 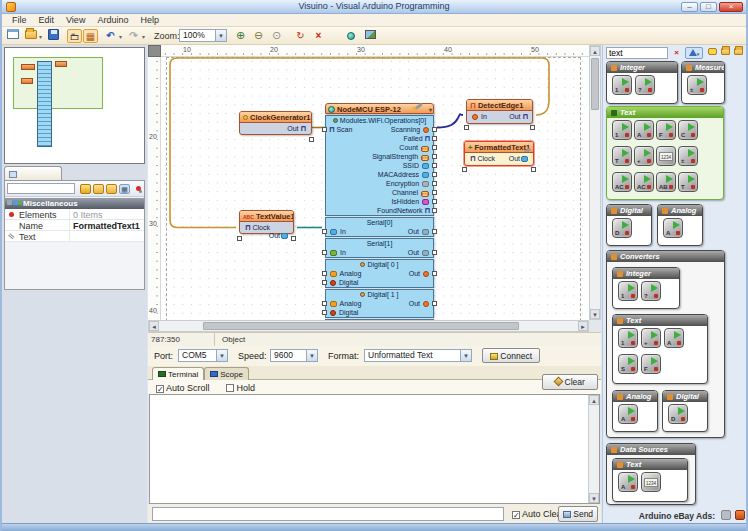 I want to click on toolbox-group-header-analog: Analog, so click(x=680, y=210).